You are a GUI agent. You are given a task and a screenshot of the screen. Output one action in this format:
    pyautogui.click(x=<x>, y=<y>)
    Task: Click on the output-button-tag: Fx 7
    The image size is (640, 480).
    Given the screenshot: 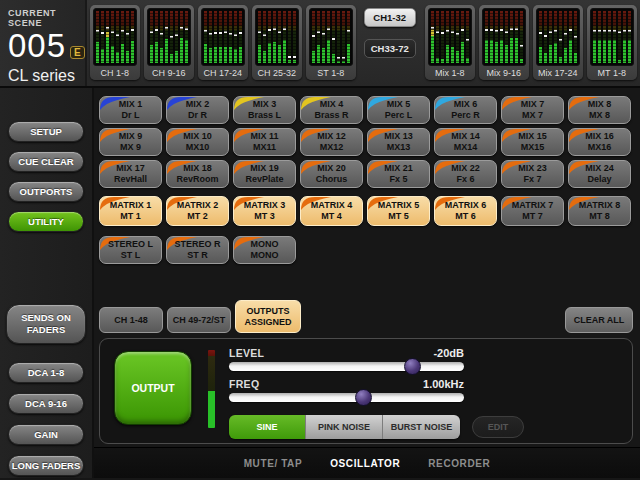 What is the action you would take?
    pyautogui.click(x=532, y=180)
    